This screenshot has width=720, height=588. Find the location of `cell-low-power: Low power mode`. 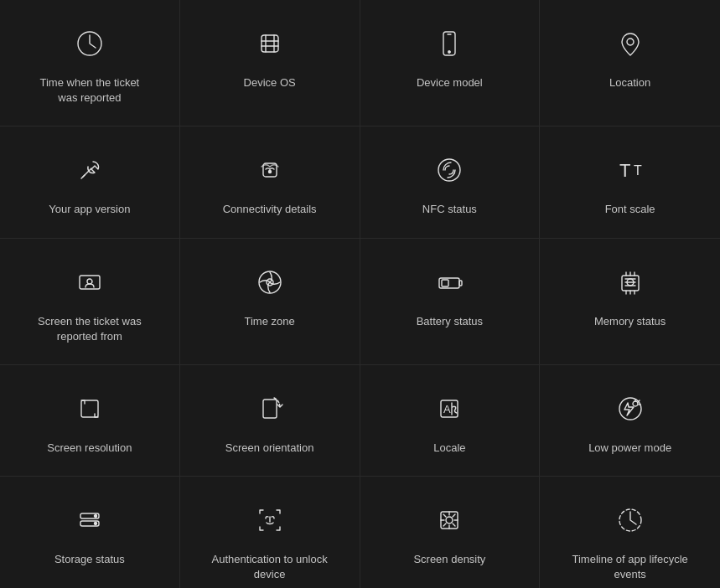

cell-low-power: Low power mode is located at coordinates (630, 420).